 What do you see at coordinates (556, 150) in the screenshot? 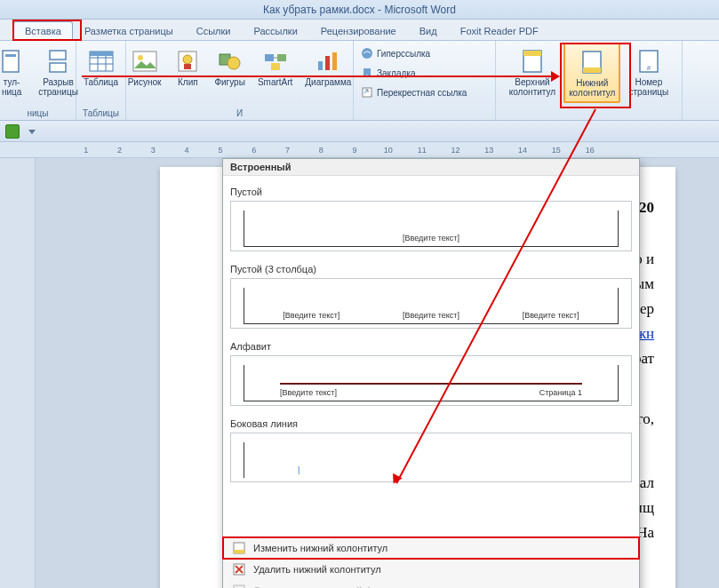
I see `ruler-tick: 15` at bounding box center [556, 150].